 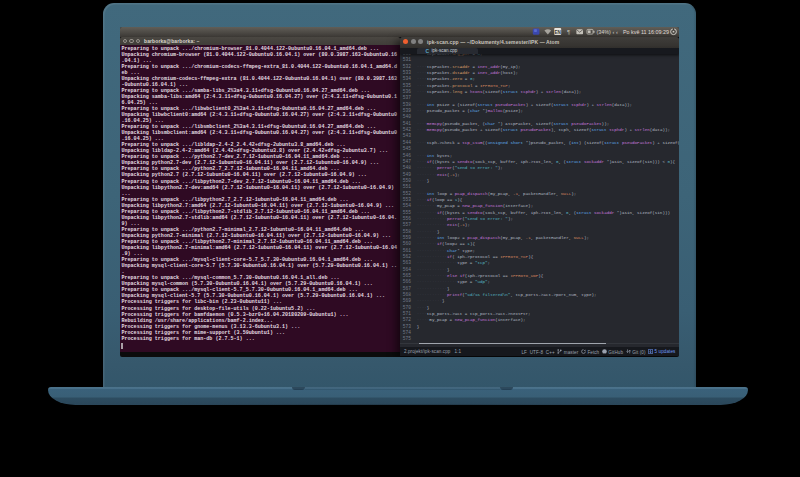 I want to click on svg-text: EN, so click(x=558, y=32).